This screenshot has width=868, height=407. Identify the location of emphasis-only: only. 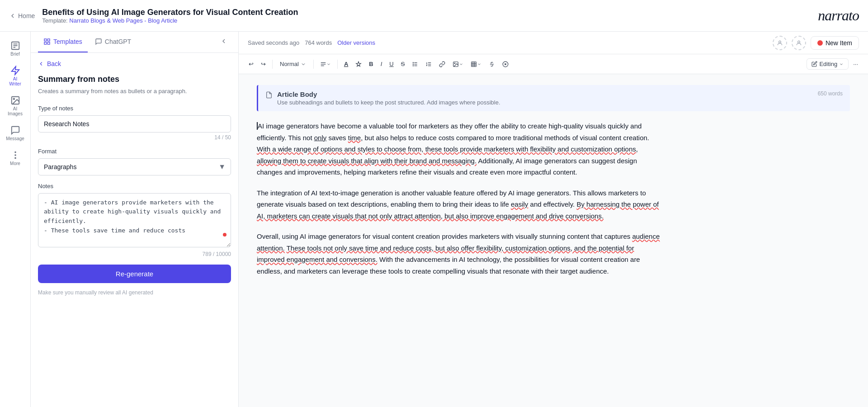
(321, 137).